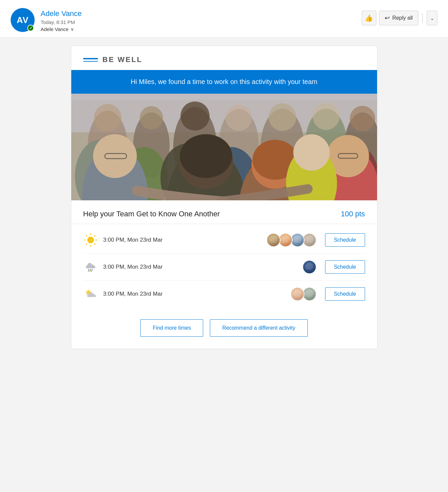 The image size is (448, 492). I want to click on reply-all-label: Reply all, so click(402, 18).